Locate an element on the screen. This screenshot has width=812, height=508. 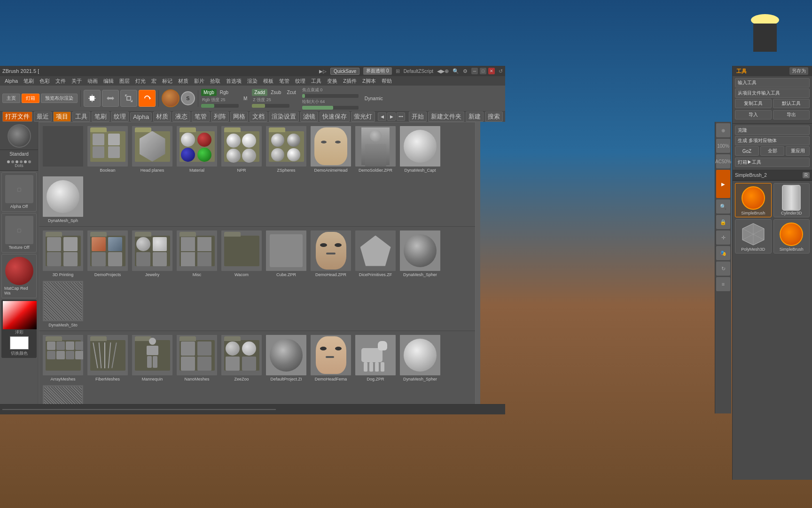
clone-button: 克隆 is located at coordinates (773, 130).